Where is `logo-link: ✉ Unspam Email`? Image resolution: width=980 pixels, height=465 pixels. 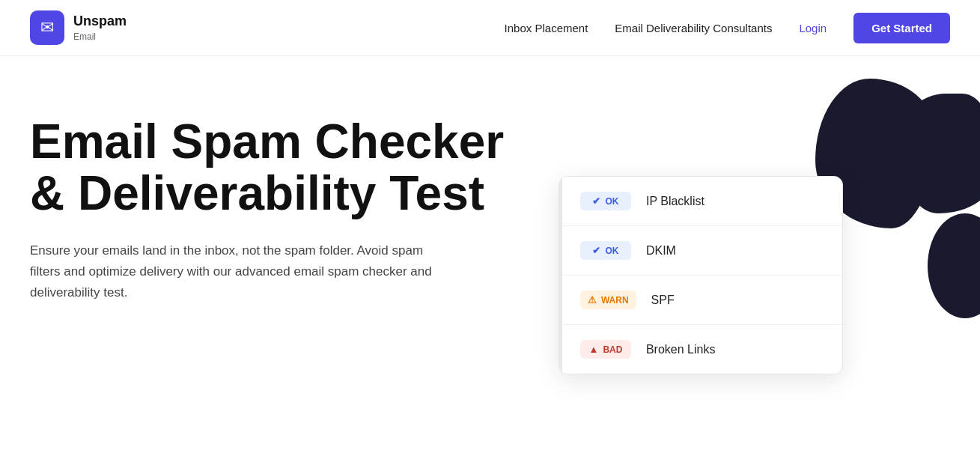
logo-link: ✉ Unspam Email is located at coordinates (78, 28).